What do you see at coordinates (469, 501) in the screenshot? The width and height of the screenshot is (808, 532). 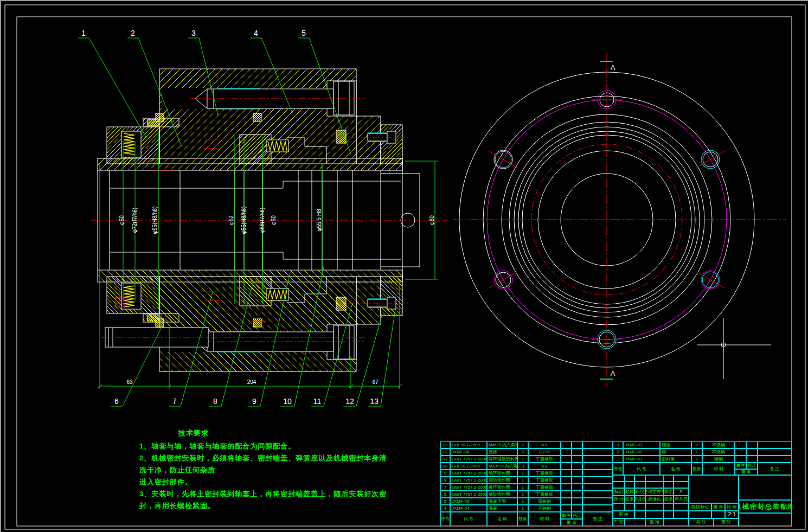 I see `bom-row-cell: JXMF-05` at bounding box center [469, 501].